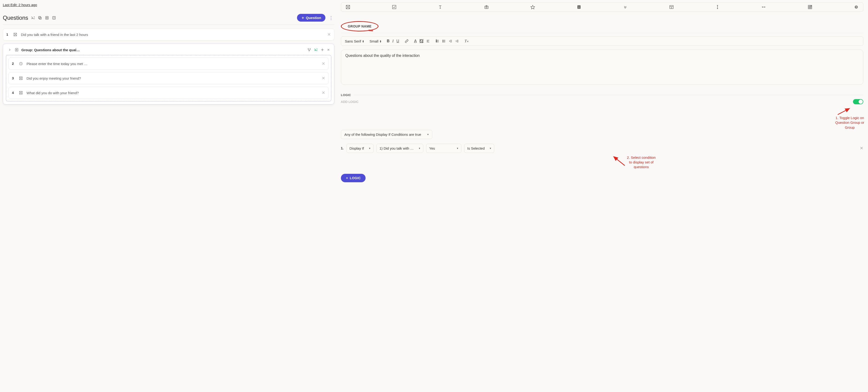 This screenshot has height=392, width=868. What do you see at coordinates (353, 178) in the screenshot?
I see `add-logic-button: LOGIC` at bounding box center [353, 178].